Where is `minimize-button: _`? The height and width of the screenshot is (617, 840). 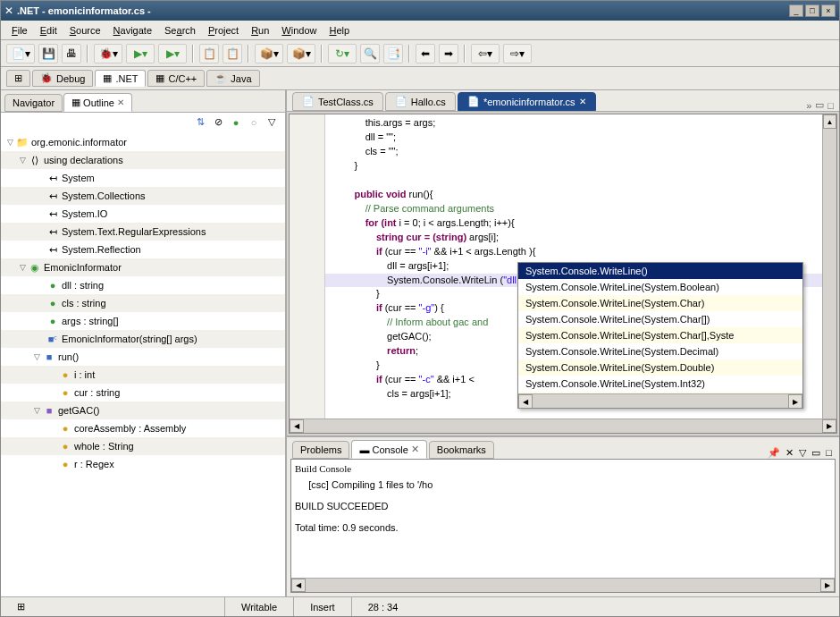 minimize-button: _ is located at coordinates (796, 11).